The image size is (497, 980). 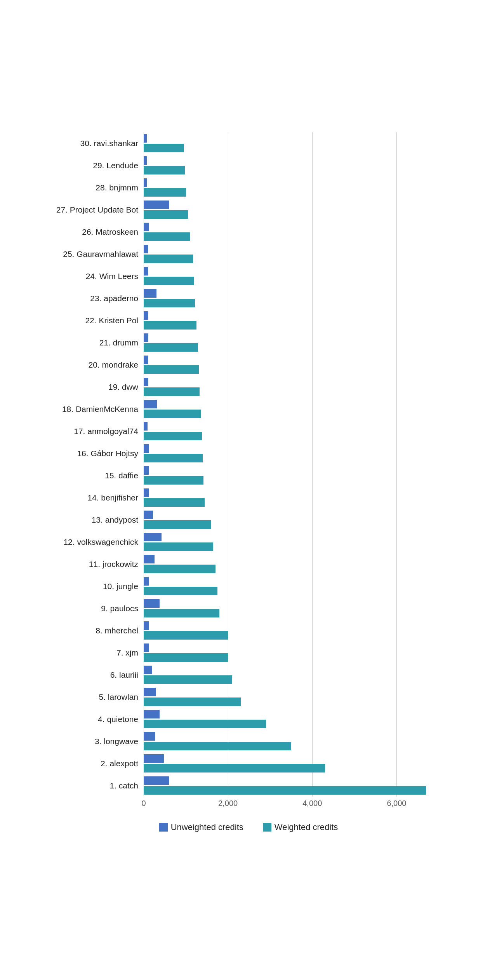 What do you see at coordinates (248, 166) in the screenshot?
I see `row-group: 29. Lendude` at bounding box center [248, 166].